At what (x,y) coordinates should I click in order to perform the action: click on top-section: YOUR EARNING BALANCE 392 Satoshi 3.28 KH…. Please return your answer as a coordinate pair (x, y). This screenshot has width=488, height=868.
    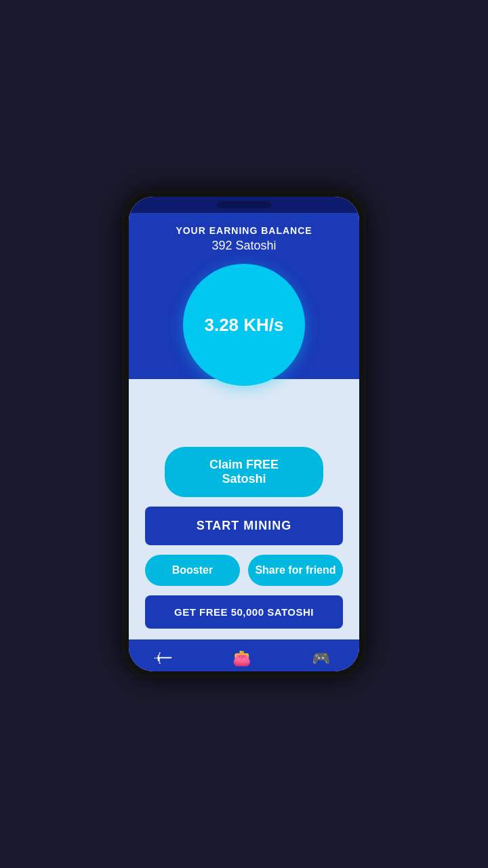
    Looking at the image, I should click on (244, 296).